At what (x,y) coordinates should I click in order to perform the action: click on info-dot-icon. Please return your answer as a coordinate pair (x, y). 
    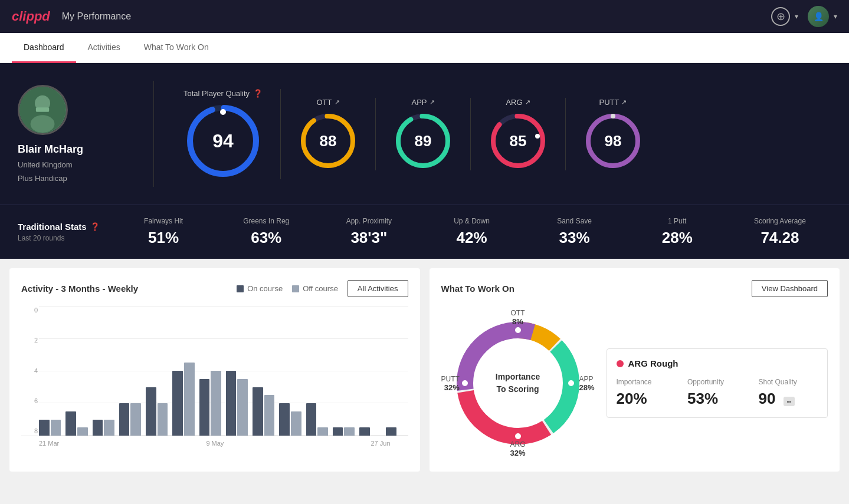
    Looking at the image, I should click on (620, 364).